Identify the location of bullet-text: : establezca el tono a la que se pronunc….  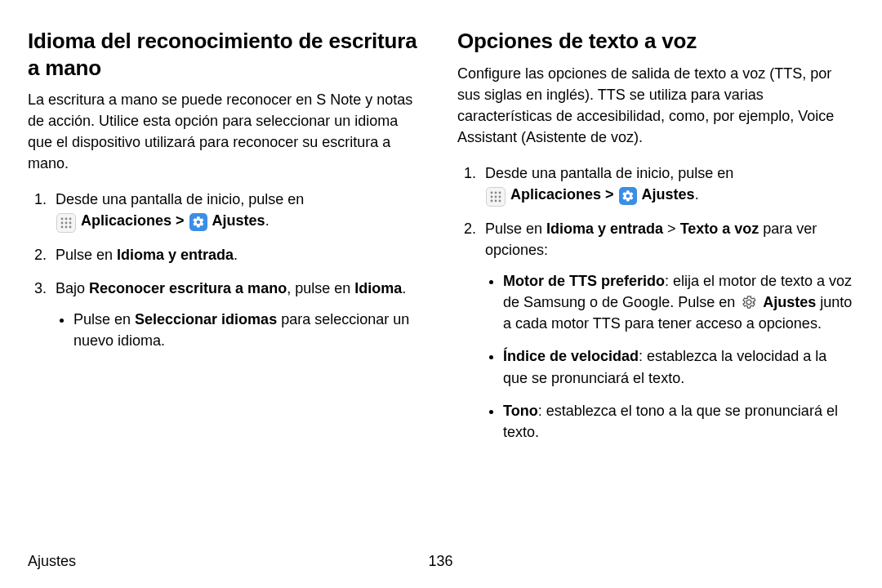
(670, 421).